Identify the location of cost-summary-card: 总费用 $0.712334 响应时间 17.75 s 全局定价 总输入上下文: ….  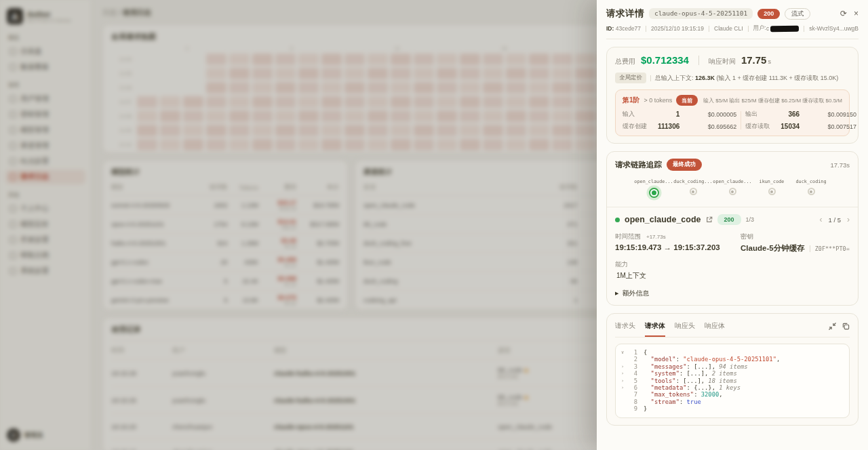
(732, 95).